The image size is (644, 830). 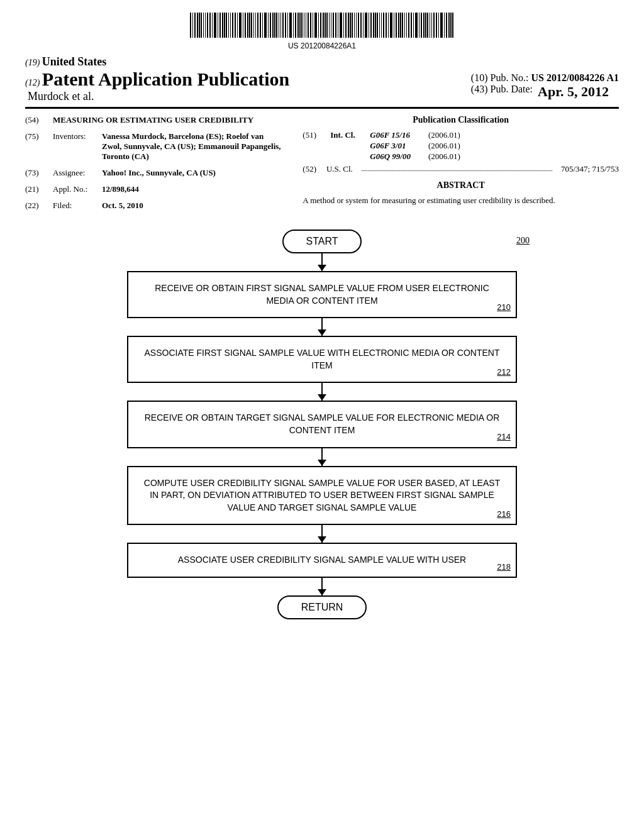 What do you see at coordinates (504, 567) in the screenshot?
I see `fc-ref-218: 218` at bounding box center [504, 567].